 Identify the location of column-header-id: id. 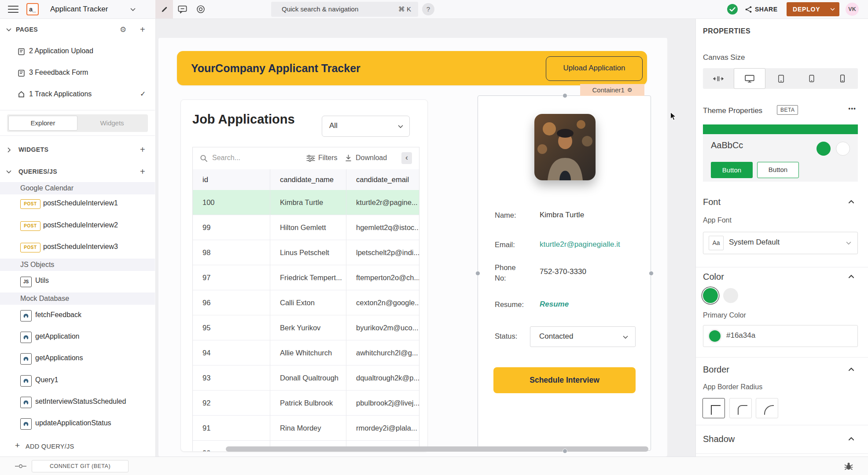
(232, 179).